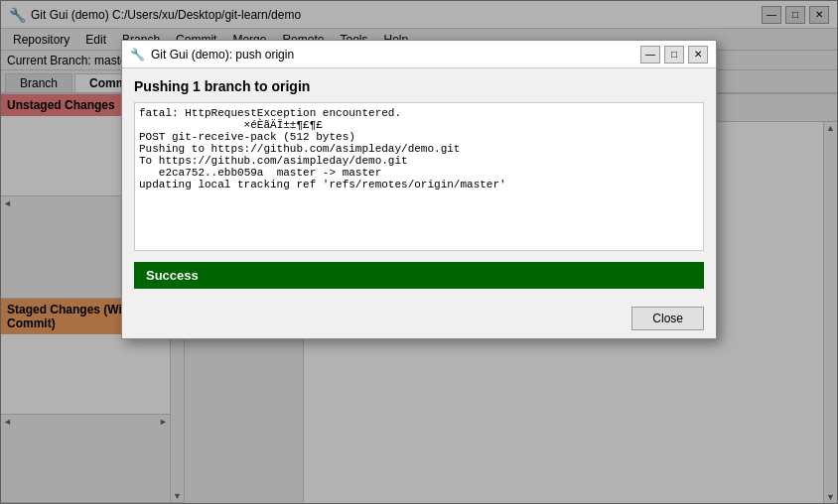  Describe the element at coordinates (419, 55) in the screenshot. I see `dialog-title-bar: 🔧 Git Gui (demo): push origin — □ ✕` at that location.